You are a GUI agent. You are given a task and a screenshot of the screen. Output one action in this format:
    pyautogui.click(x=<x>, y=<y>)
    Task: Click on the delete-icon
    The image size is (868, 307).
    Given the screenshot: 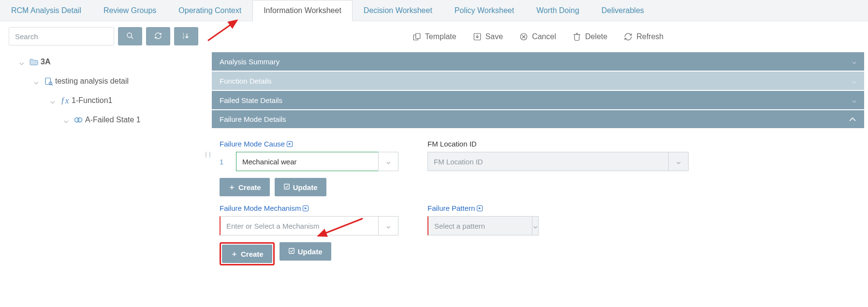 What is the action you would take?
    pyautogui.click(x=577, y=37)
    